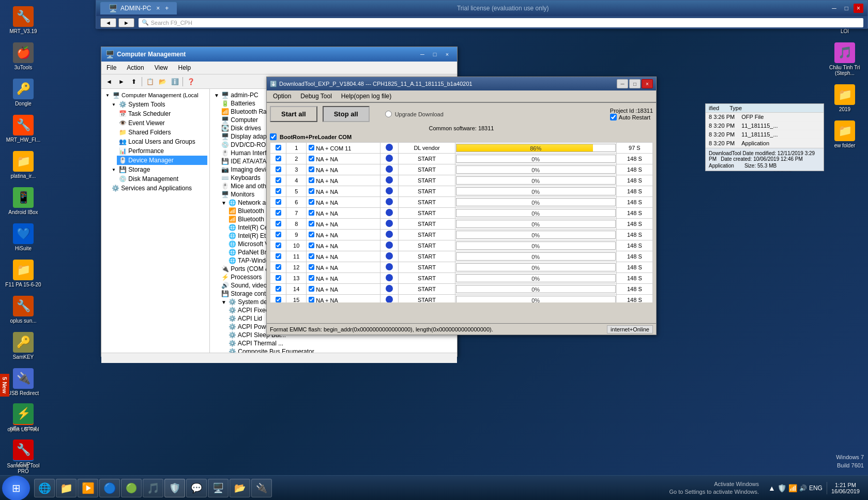 The width and height of the screenshot is (868, 500). Describe the element at coordinates (462, 181) in the screenshot. I see `port-row-4: 4 NA + NA START 0% 148 S` at that location.